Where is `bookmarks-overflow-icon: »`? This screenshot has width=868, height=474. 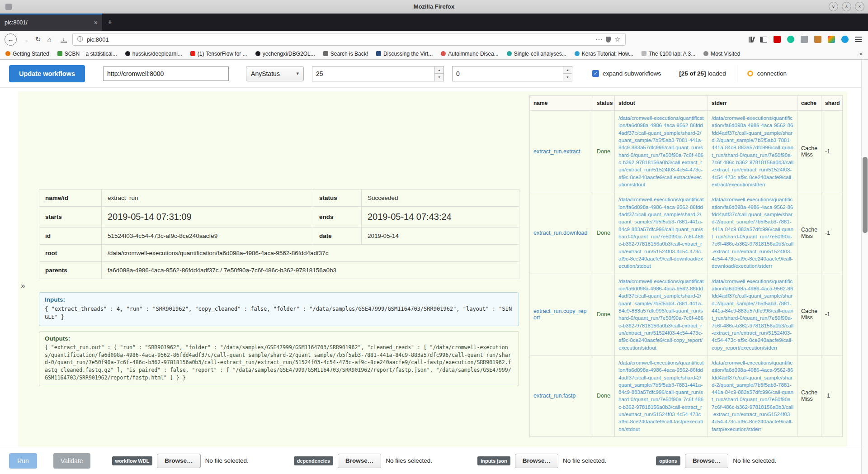 bookmarks-overflow-icon: » is located at coordinates (861, 53).